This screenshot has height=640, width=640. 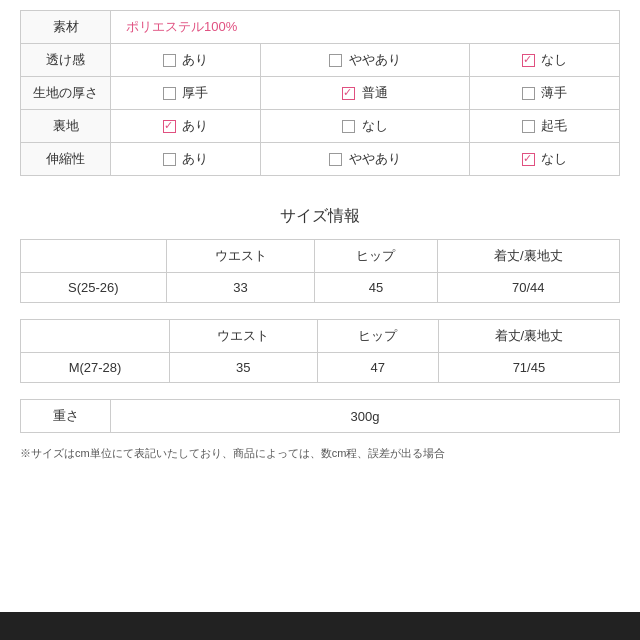 What do you see at coordinates (320, 216) in the screenshot?
I see `size-section-title: サイズ情報` at bounding box center [320, 216].